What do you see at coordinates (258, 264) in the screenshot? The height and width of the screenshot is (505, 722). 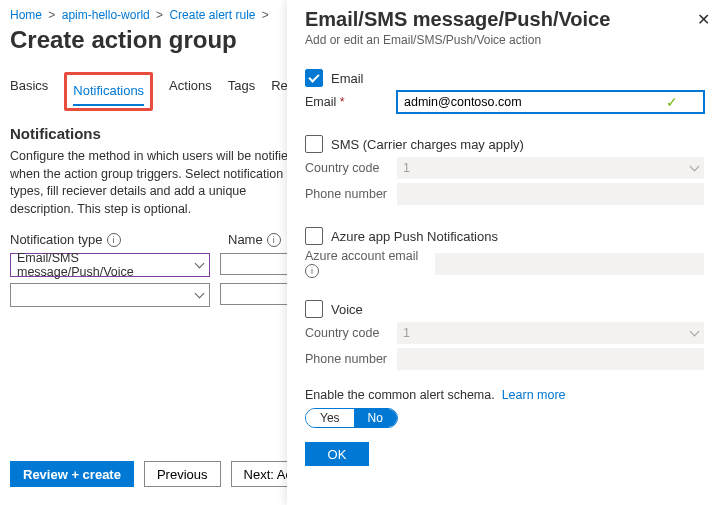 I see `notification-name-input` at bounding box center [258, 264].